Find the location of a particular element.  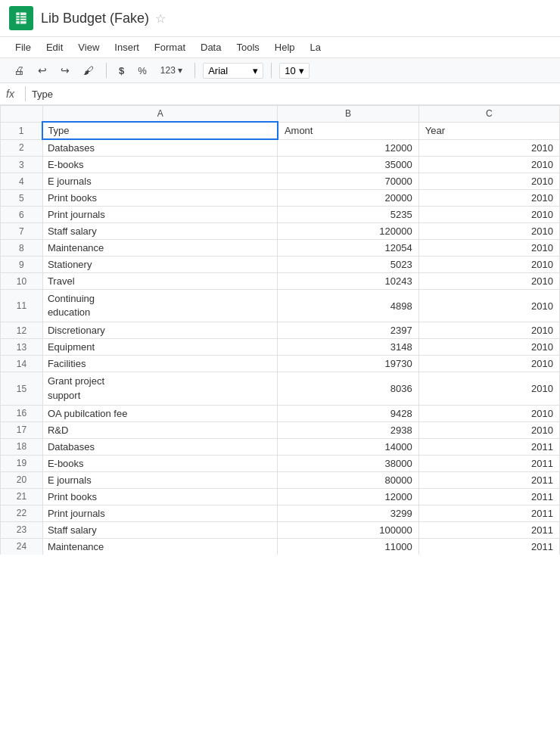

cell-amount: 4898 is located at coordinates (348, 306).